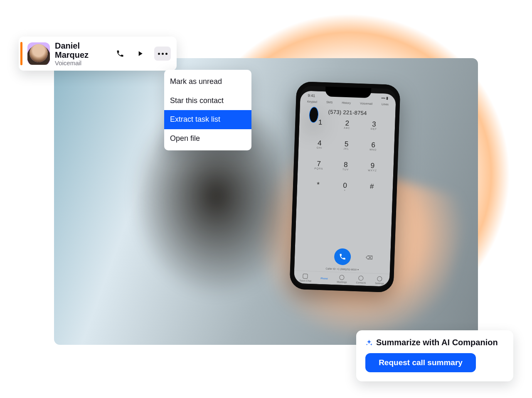  Describe the element at coordinates (345, 182) in the screenshot. I see `keypad: 1 2ABC 3DEF 4GHI 5JKL 6MNO 7PQRS 8TUV 9W…` at that location.